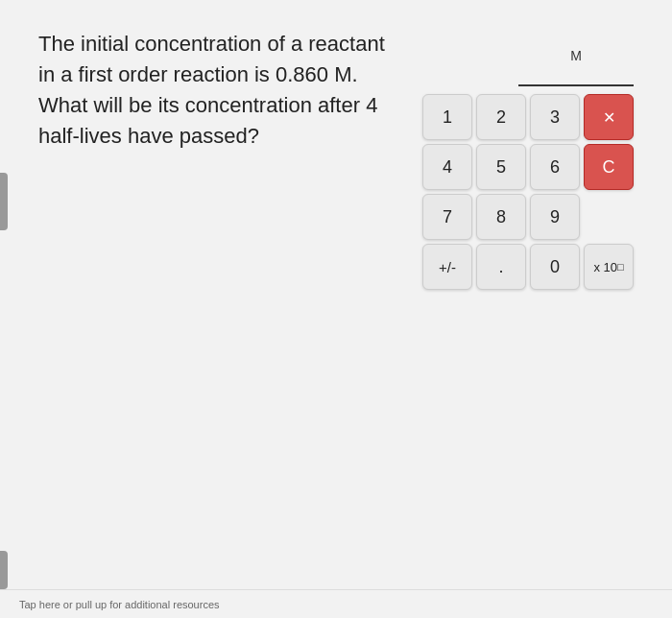 This screenshot has width=672, height=618. What do you see at coordinates (501, 217) in the screenshot?
I see `key-8: 8` at bounding box center [501, 217].